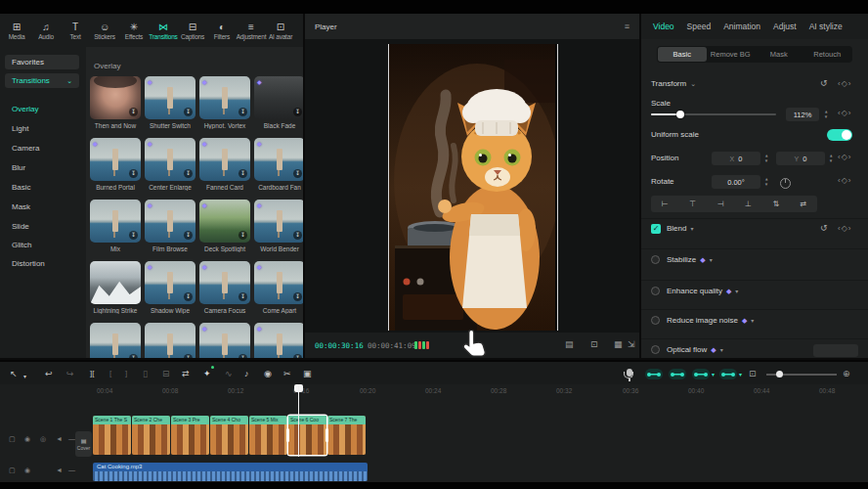  What do you see at coordinates (846, 374) in the screenshot?
I see `zoom-in-icon: ⊕` at bounding box center [846, 374].